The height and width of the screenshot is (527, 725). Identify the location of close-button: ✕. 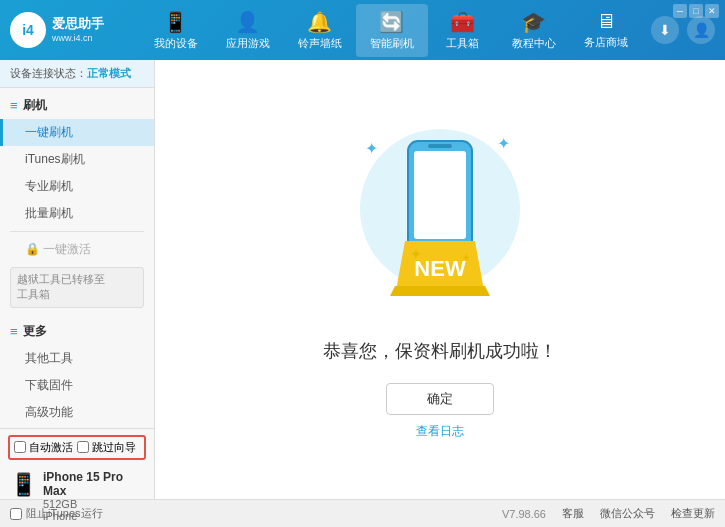
(712, 11).